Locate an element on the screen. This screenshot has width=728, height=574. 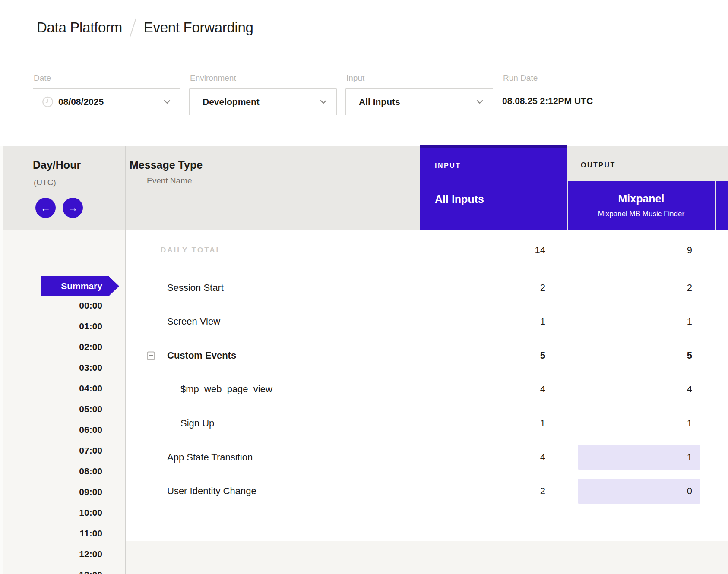
table-row: User Identity Change20 is located at coordinates (427, 491).